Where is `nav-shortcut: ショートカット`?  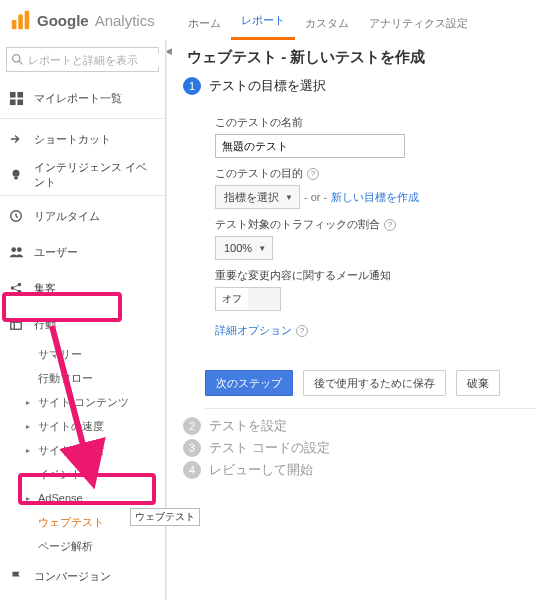
nav-shortcut: ショートカット is located at coordinates (82, 139).